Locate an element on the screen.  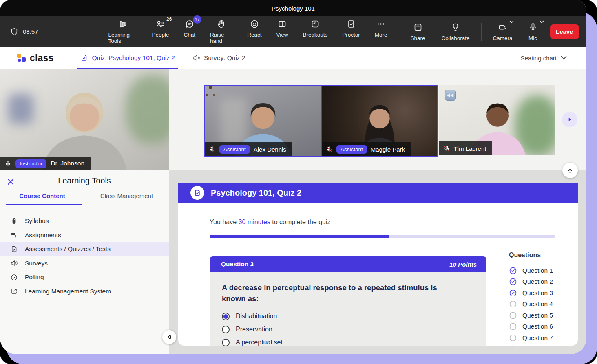
more-button: More is located at coordinates (381, 29).